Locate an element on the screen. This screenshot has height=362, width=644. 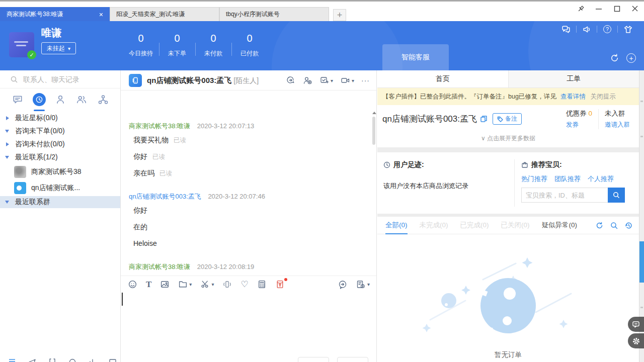
chart-icon is located at coordinates (93, 360).